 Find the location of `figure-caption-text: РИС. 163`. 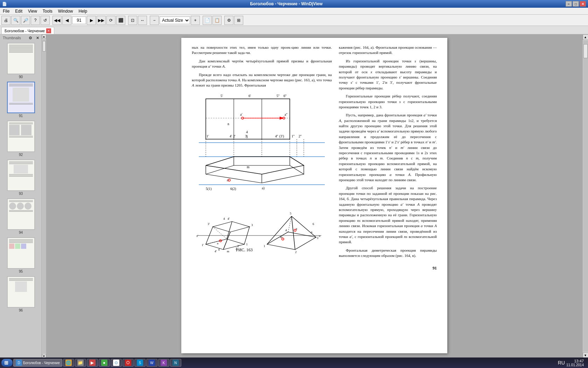

figure-caption-text: РИС. 163 is located at coordinates (244, 250).